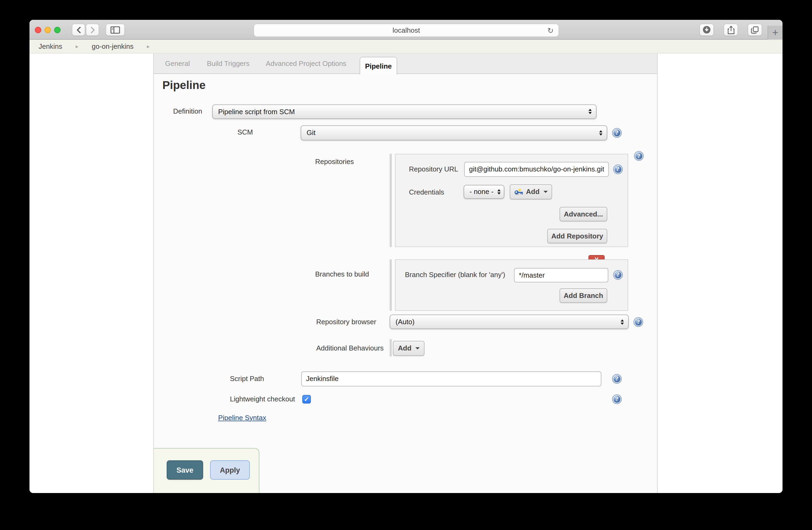  I want to click on breadcrumb-item-jenkins: Jenkins, so click(50, 46).